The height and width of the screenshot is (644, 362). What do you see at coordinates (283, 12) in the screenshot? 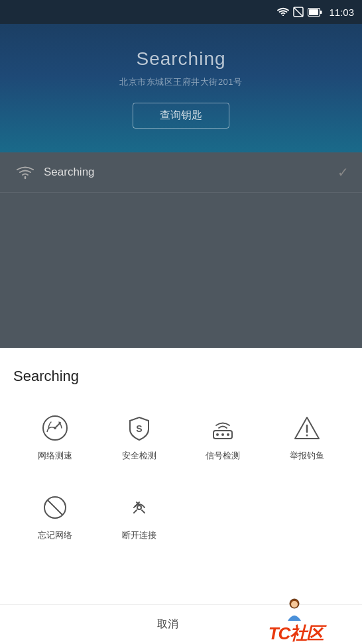
I see `wifi-status-icon` at bounding box center [283, 12].